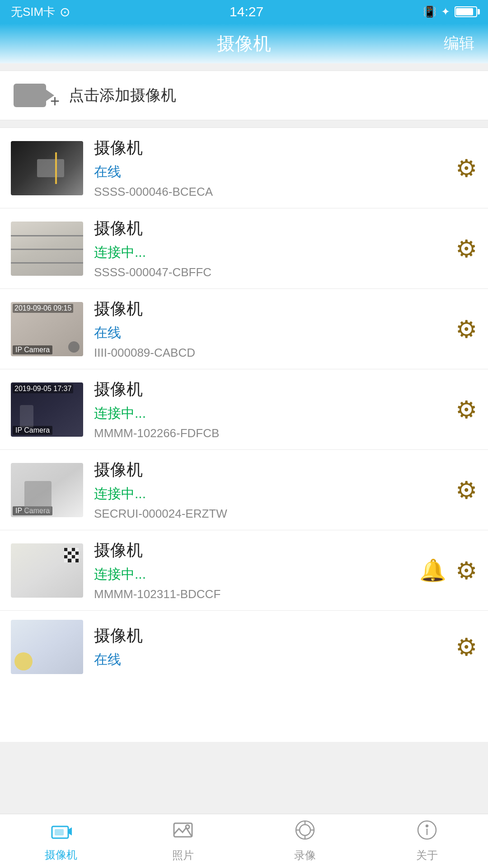 Image resolution: width=488 pixels, height=868 pixels. What do you see at coordinates (47, 329) in the screenshot?
I see `camera-thumb-3: 2019-09-06 09:15 IP Camera` at bounding box center [47, 329].